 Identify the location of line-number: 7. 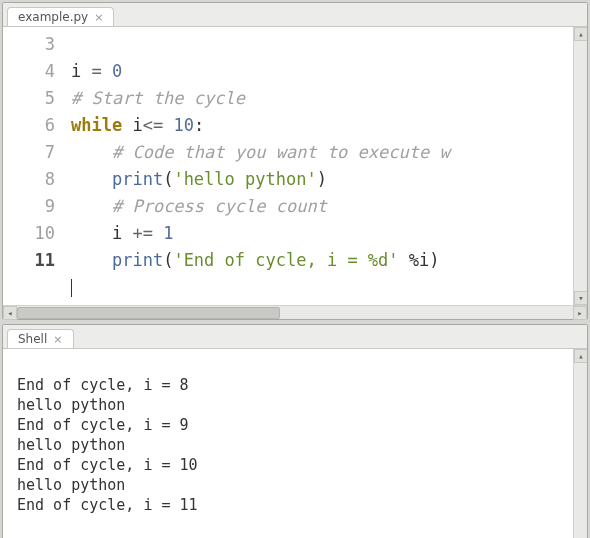
(29, 152).